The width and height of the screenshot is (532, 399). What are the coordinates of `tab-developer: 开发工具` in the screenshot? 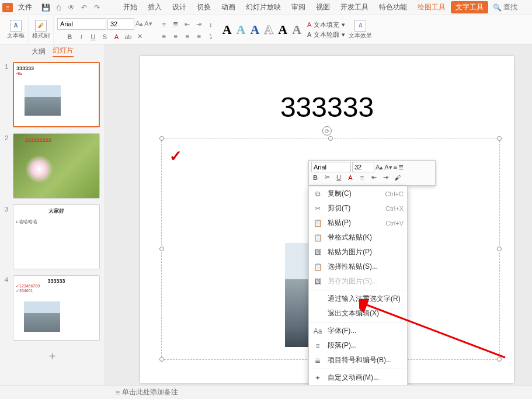 It's located at (354, 7).